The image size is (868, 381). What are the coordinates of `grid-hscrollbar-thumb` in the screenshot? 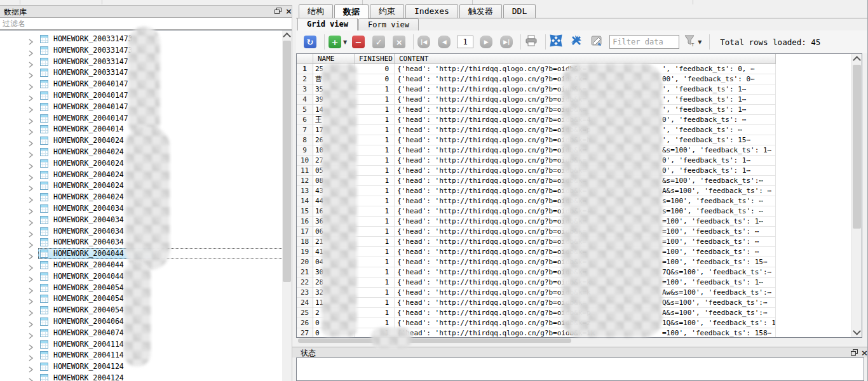 It's located at (435, 340).